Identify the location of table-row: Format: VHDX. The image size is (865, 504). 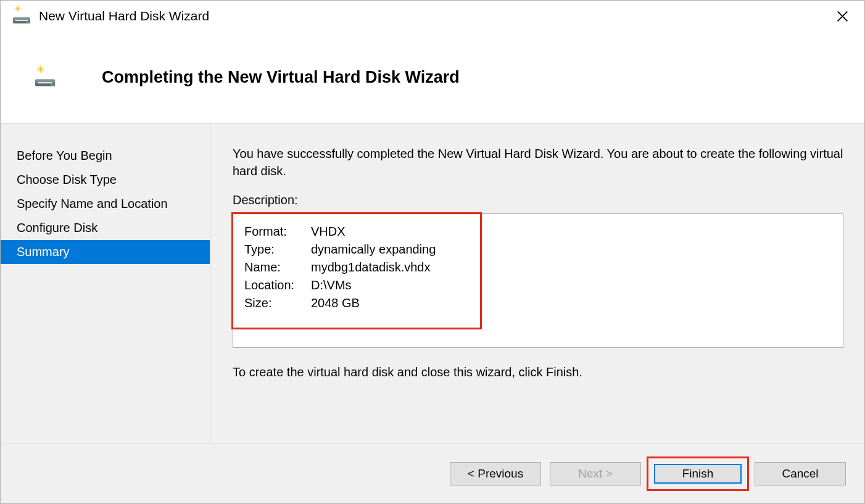
(340, 232).